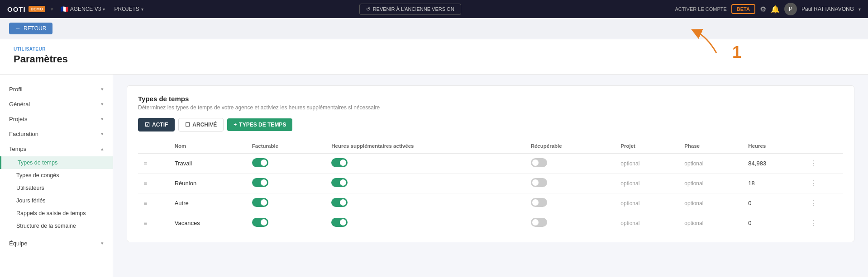  I want to click on flag-icon: 🇫🇷, so click(64, 9).